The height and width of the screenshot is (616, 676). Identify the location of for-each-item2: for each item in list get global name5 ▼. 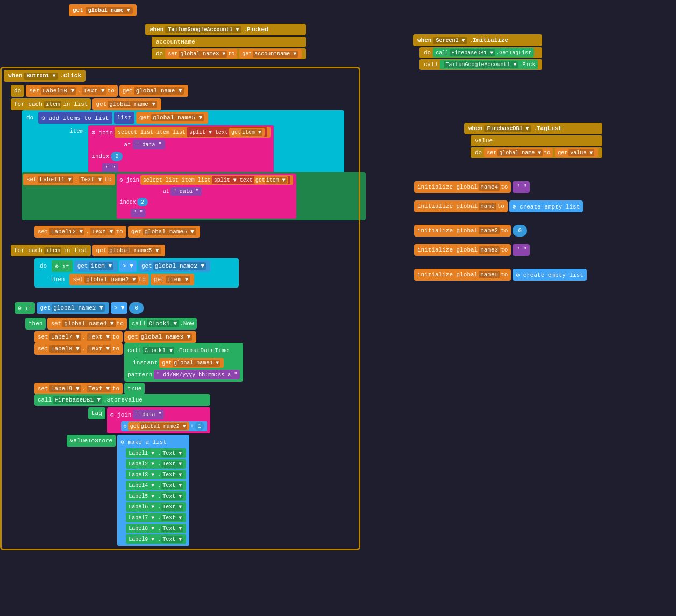
(88, 250).